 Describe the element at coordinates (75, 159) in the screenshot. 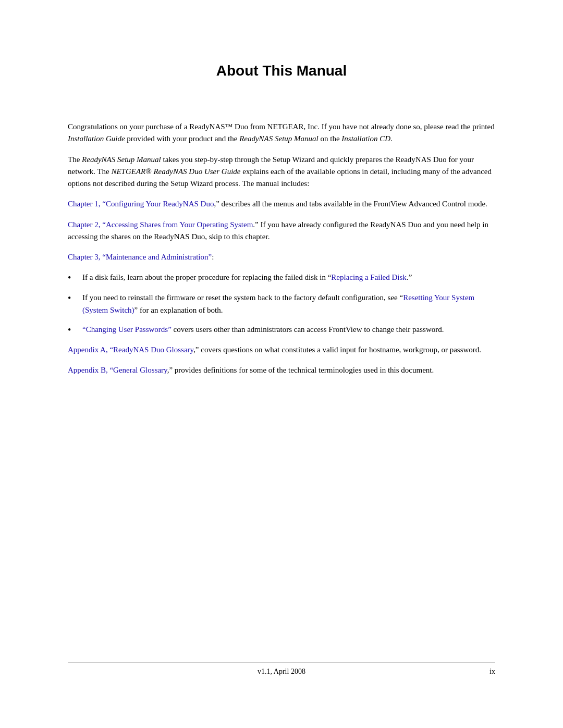

I see `paragraph2-start: The` at that location.